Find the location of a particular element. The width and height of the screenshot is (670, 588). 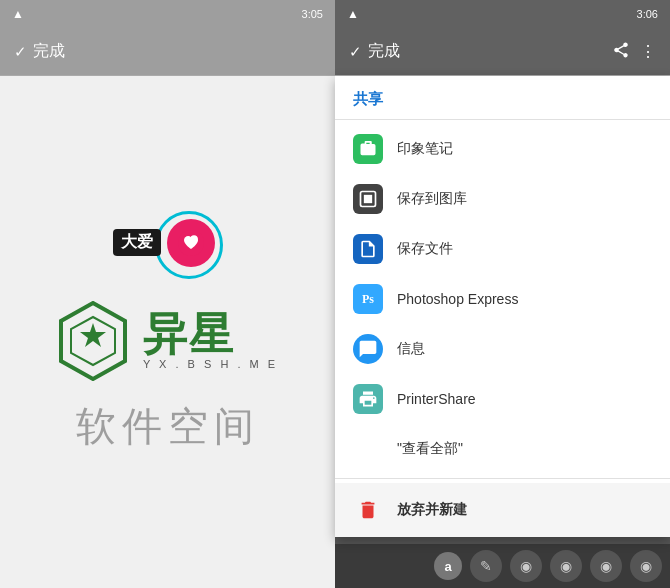

undo3-btn: ◉ is located at coordinates (606, 566).